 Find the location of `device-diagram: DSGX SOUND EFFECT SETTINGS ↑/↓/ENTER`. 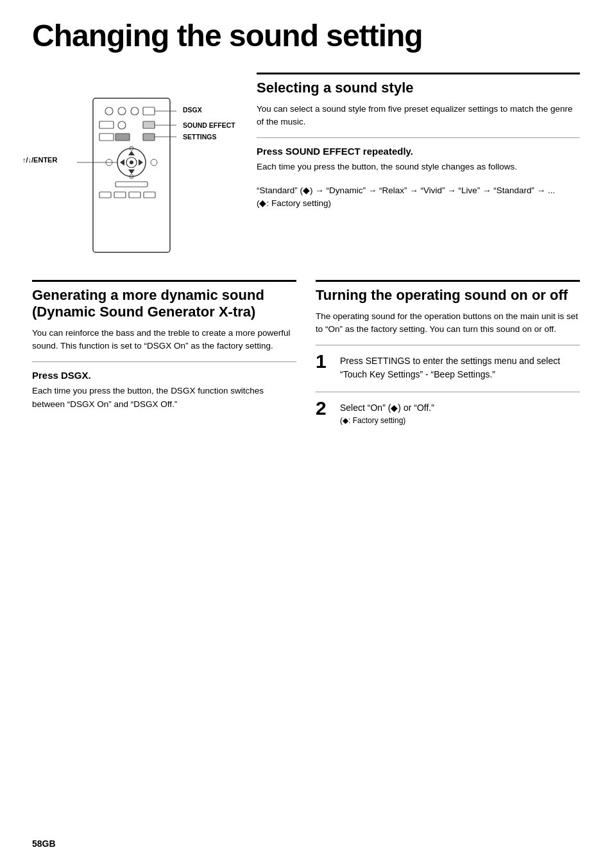

device-diagram: DSGX SOUND EFFECT SETTINGS ↑/↓/ENTER is located at coordinates (135, 167).